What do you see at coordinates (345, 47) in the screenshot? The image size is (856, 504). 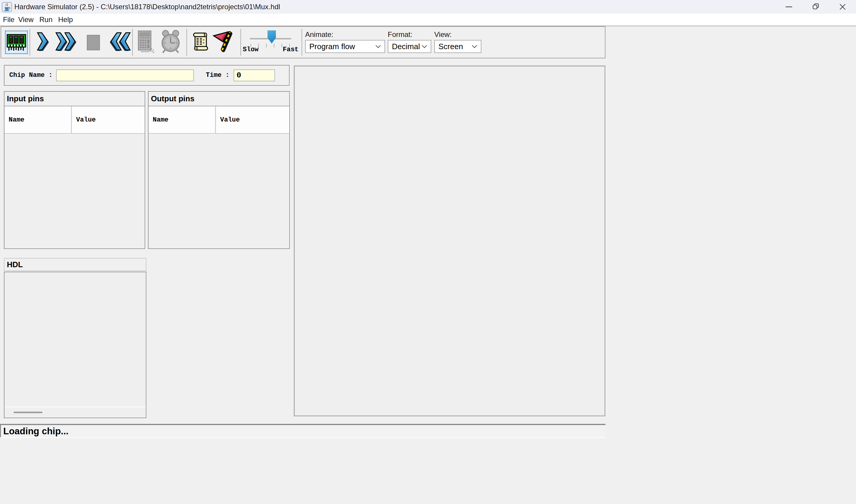 I see `animate-select: Program flow` at bounding box center [345, 47].